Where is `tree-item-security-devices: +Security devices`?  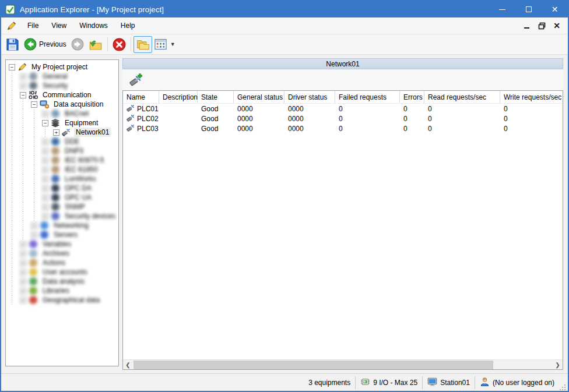 tree-item-security-devices: +Security devices is located at coordinates (62, 216).